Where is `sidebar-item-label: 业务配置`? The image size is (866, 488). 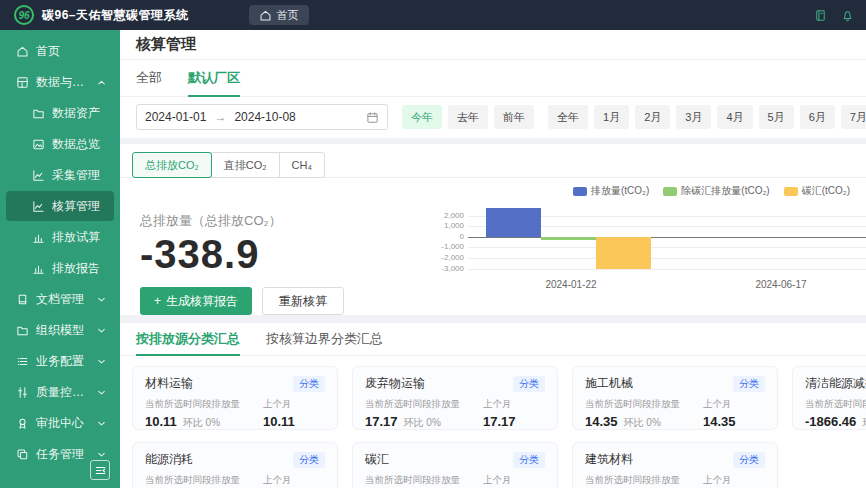
sidebar-item-label: 业务配置 is located at coordinates (60, 362).